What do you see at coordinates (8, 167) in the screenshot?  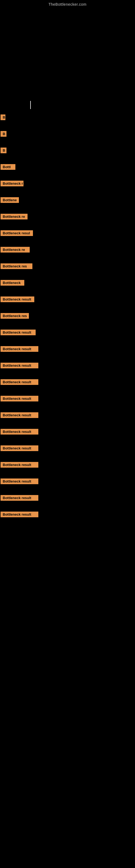 I see `bottleneck-result-label: Bottl` at bounding box center [8, 167].